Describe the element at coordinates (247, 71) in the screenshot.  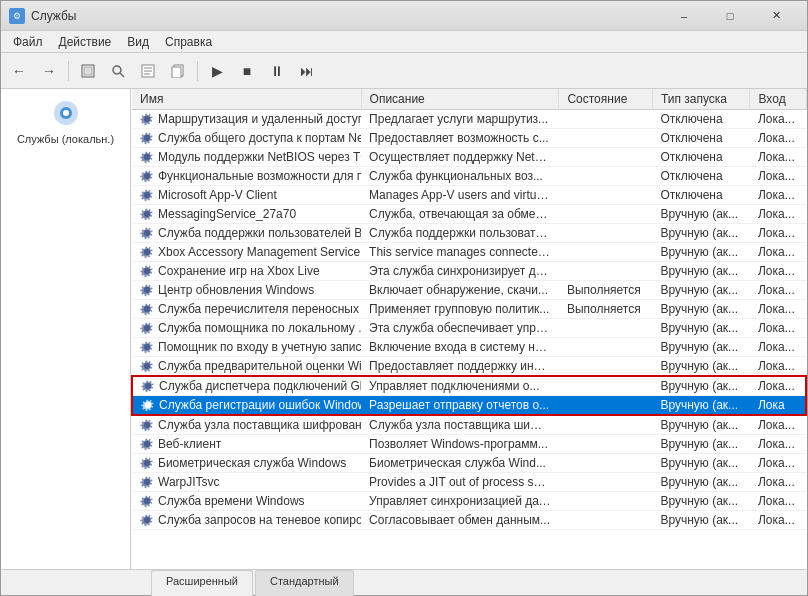
I see `stop-button: ■` at that location.